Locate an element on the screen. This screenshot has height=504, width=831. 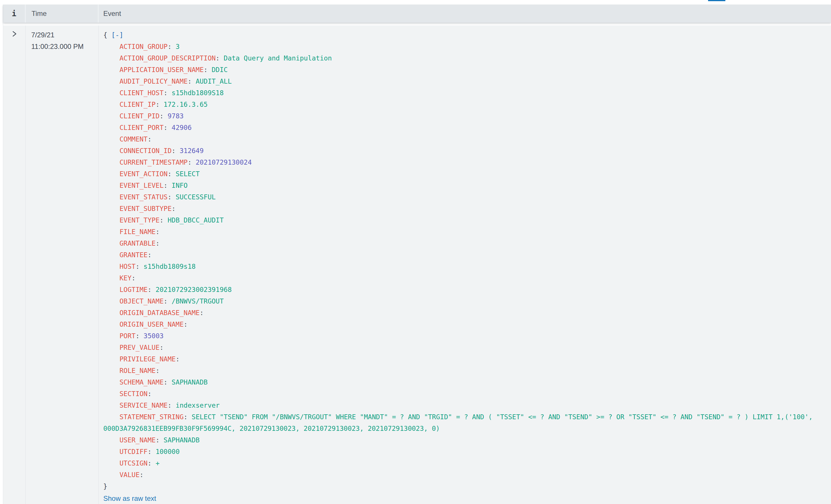
event-column-label: Event is located at coordinates (112, 13).